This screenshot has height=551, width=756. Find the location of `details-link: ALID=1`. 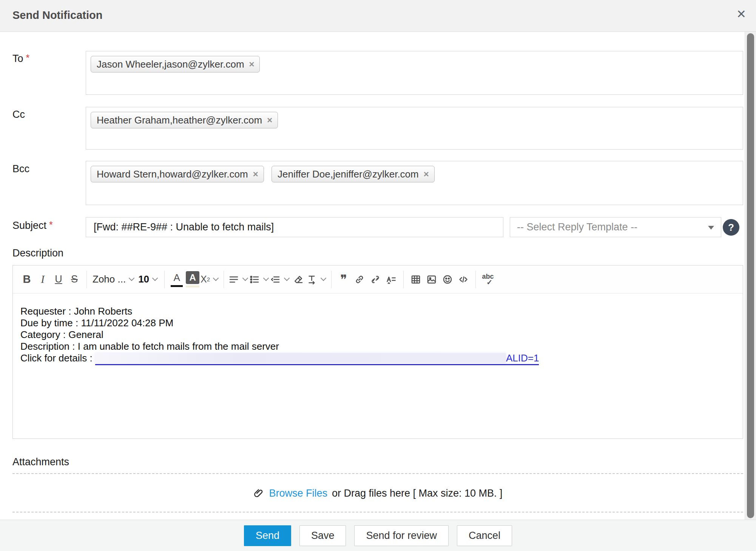

details-link: ALID=1 is located at coordinates (317, 359).